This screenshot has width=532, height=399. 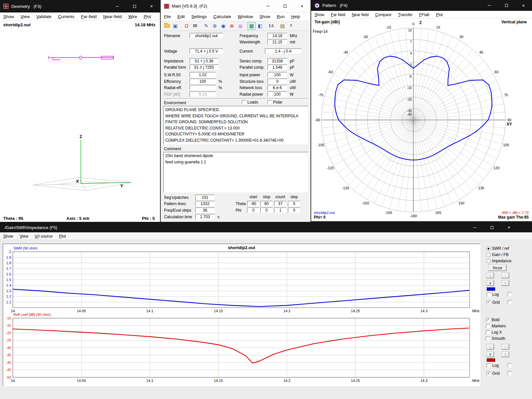 I want to click on scale-minus-button: -, so click(x=490, y=275).